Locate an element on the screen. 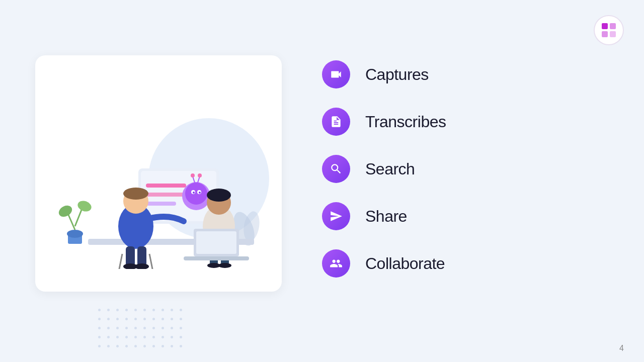 The height and width of the screenshot is (362, 644). collaborate-label: Collaborate is located at coordinates (405, 263).